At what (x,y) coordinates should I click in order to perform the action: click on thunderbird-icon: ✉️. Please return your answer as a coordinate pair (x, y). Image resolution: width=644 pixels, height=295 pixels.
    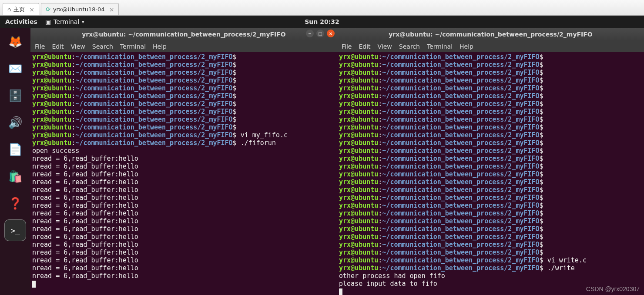
    Looking at the image, I should click on (15, 69).